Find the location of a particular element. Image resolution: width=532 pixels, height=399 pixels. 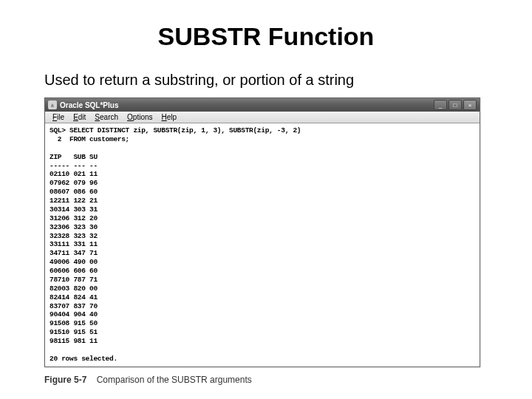

menu-search: Search is located at coordinates (106, 117).